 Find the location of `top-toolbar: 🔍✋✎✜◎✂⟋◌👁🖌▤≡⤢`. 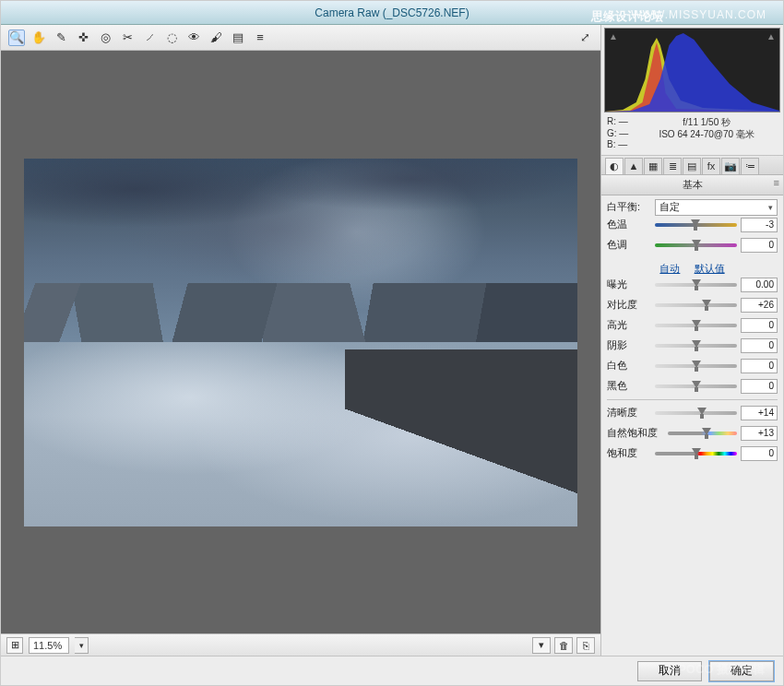

top-toolbar: 🔍✋✎✜◎✂⟋◌👁🖌▤≡⤢ is located at coordinates (301, 38).